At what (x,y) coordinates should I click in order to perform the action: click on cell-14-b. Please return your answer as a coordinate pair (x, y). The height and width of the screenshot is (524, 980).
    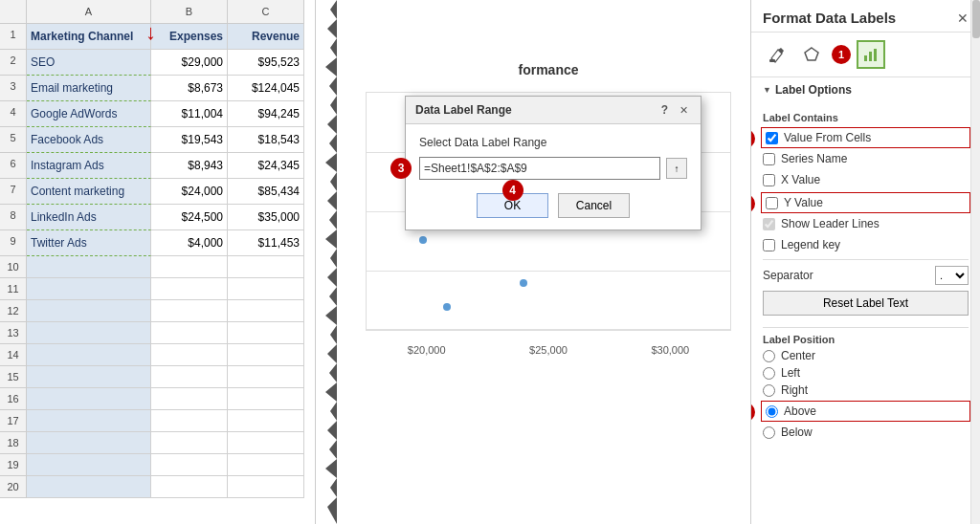
    Looking at the image, I should click on (189, 356).